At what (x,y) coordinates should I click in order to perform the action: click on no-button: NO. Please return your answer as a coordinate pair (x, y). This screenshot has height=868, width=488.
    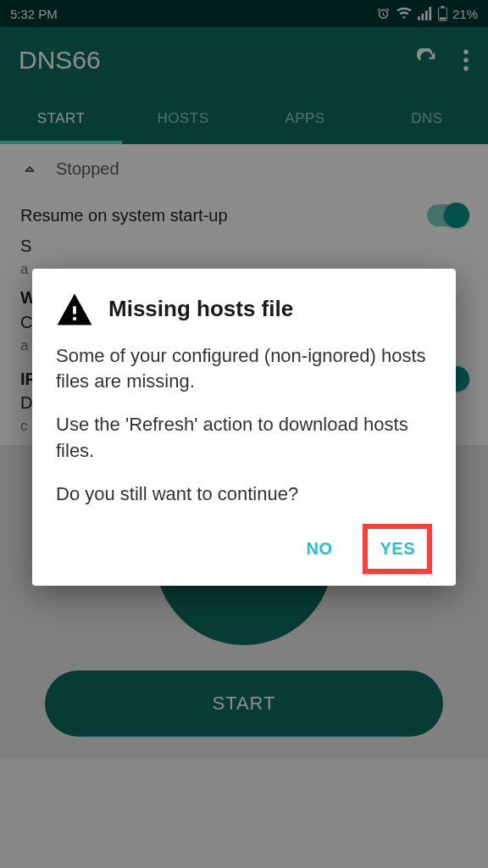
    Looking at the image, I should click on (319, 549).